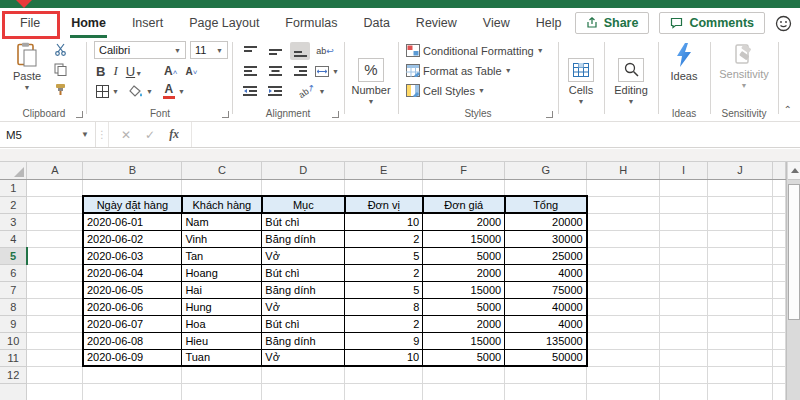  Describe the element at coordinates (376, 23) in the screenshot. I see `tab-data: Data` at that location.